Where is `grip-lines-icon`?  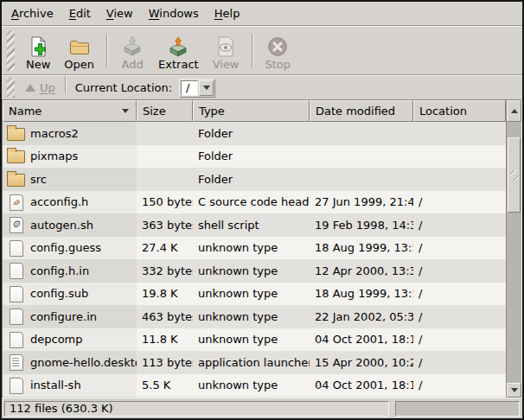 grip-lines-icon is located at coordinates (514, 175).